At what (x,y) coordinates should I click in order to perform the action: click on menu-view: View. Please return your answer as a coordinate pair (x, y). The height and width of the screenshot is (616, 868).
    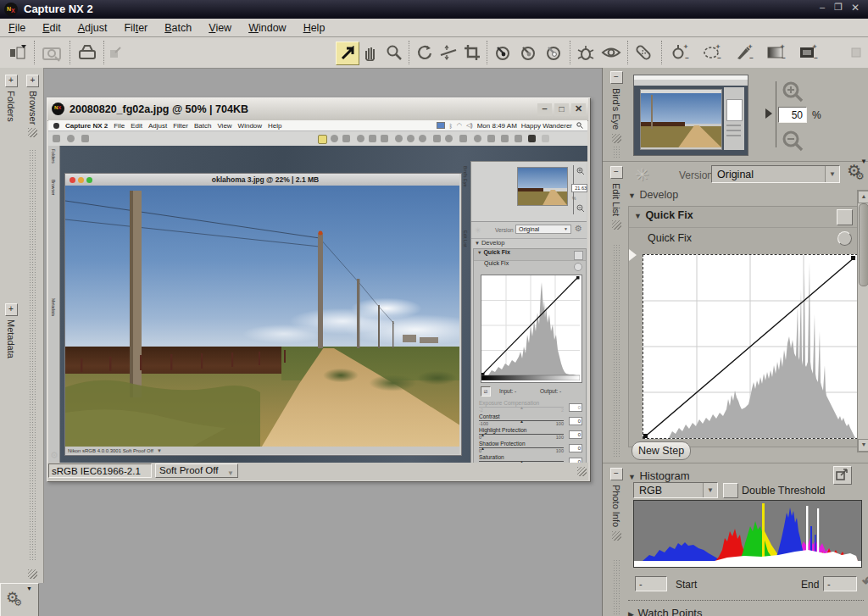
    Looking at the image, I should click on (220, 28).